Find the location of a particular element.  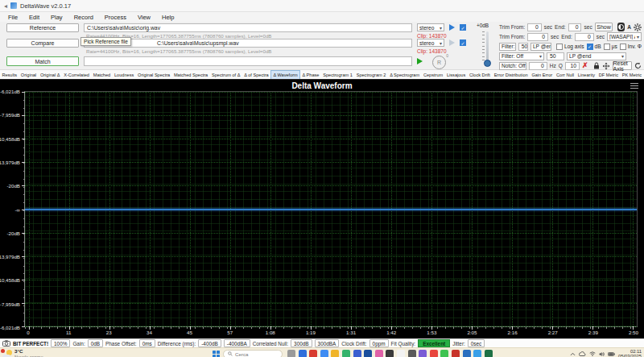

tab--of-spectra: Δ of Spectra is located at coordinates (256, 74).